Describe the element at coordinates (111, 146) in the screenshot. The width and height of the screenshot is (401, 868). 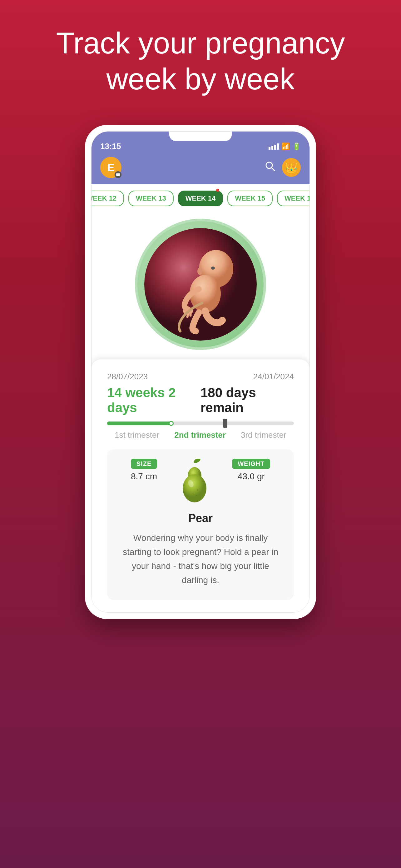
I see `time-display: 13:15` at that location.